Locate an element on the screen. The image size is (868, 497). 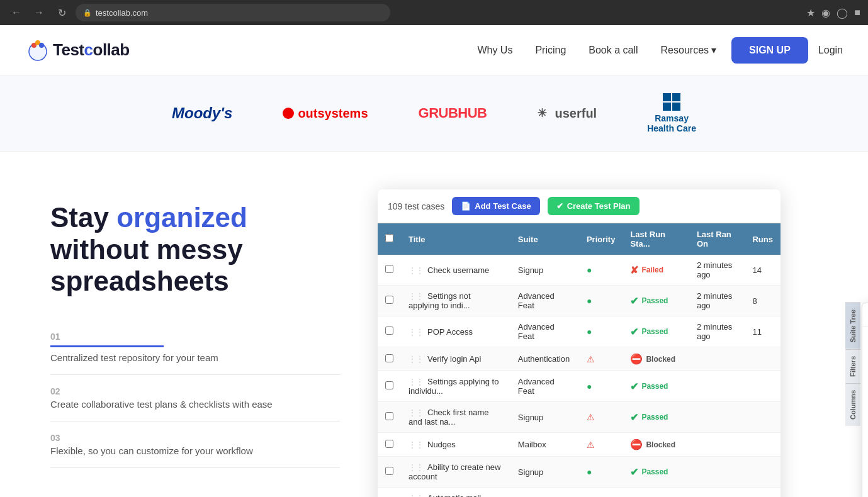
table-row: ⋮⋮Nudges Mailbox ⚠ ⛔ Blocked is located at coordinates (579, 445).